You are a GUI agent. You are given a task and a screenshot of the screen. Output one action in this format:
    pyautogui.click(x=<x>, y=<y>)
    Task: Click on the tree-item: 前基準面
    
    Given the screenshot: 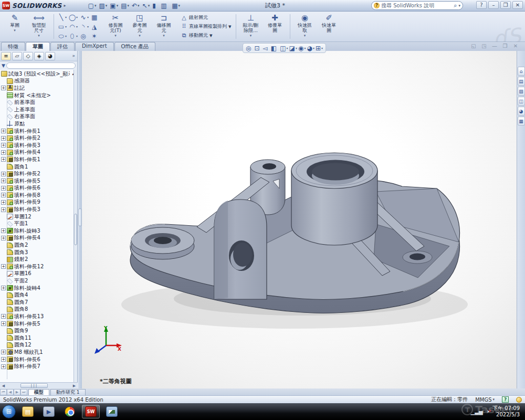 What is the action you would take?
    pyautogui.click(x=37, y=102)
    